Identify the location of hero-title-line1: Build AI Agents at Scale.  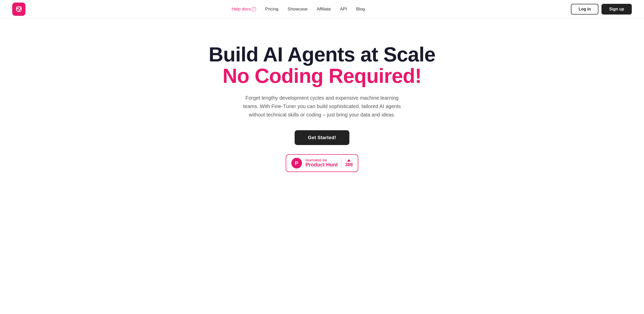
(322, 55).